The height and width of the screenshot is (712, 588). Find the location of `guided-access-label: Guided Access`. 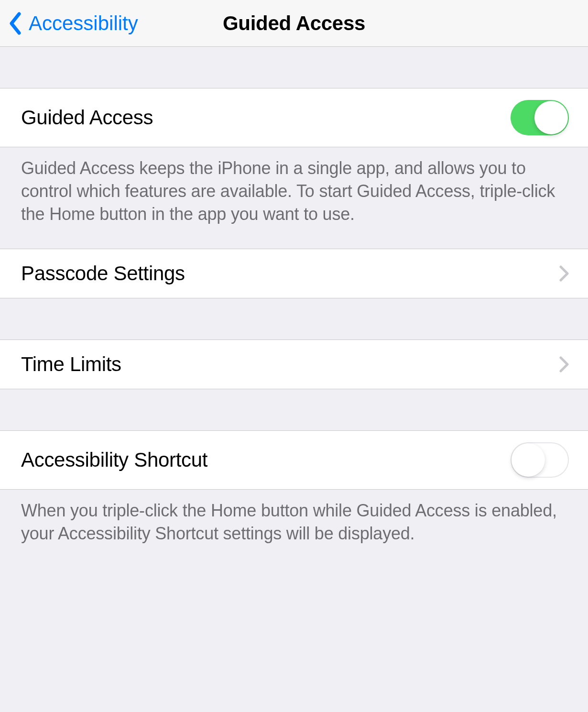

guided-access-label: Guided Access is located at coordinates (87, 118).